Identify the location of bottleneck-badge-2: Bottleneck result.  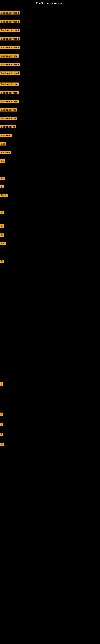
(10, 22).